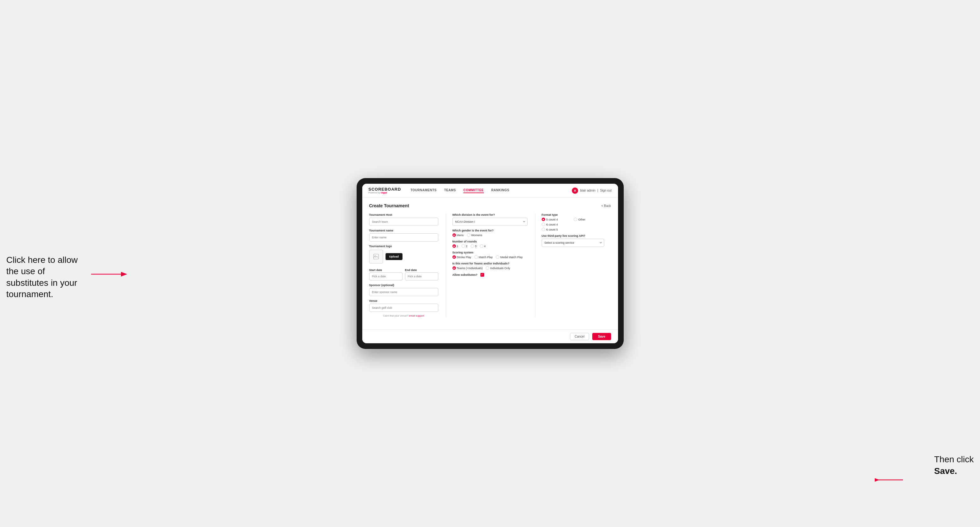 The image size is (980, 527). I want to click on content-header: Create Tournament < Back, so click(490, 206).